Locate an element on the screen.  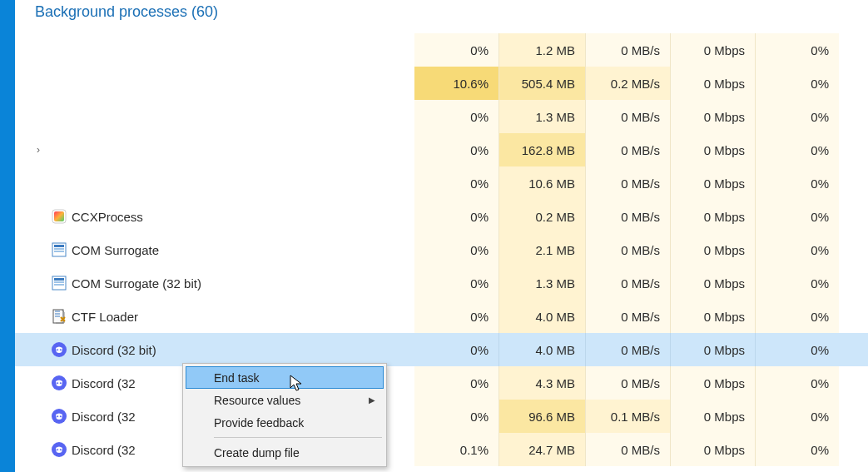
process-name-cell: CCXProcess is located at coordinates (215, 216).